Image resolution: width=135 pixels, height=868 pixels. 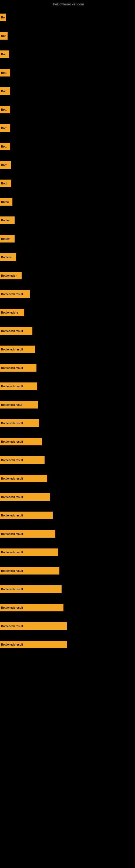 I want to click on bar-label: Bottleneck resul, so click(x=19, y=405).